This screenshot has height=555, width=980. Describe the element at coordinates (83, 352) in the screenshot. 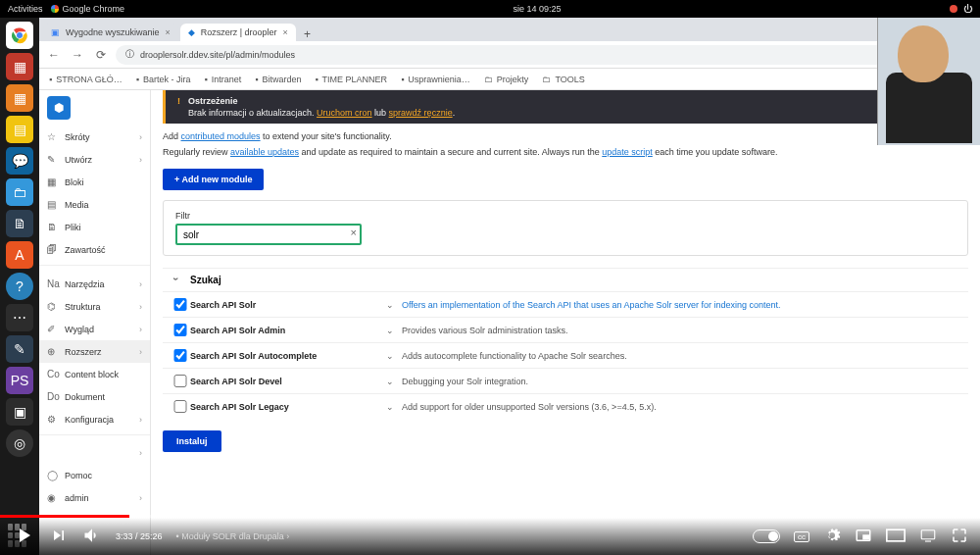

I see `sidebar-label: Rozszerz` at that location.